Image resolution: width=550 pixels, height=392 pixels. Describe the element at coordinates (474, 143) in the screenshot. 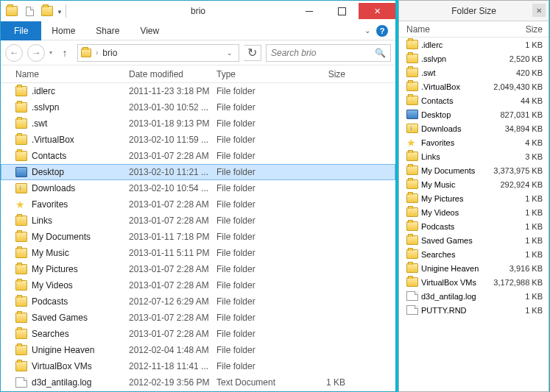

I see `panel-row: ★Favorites4 KB` at that location.